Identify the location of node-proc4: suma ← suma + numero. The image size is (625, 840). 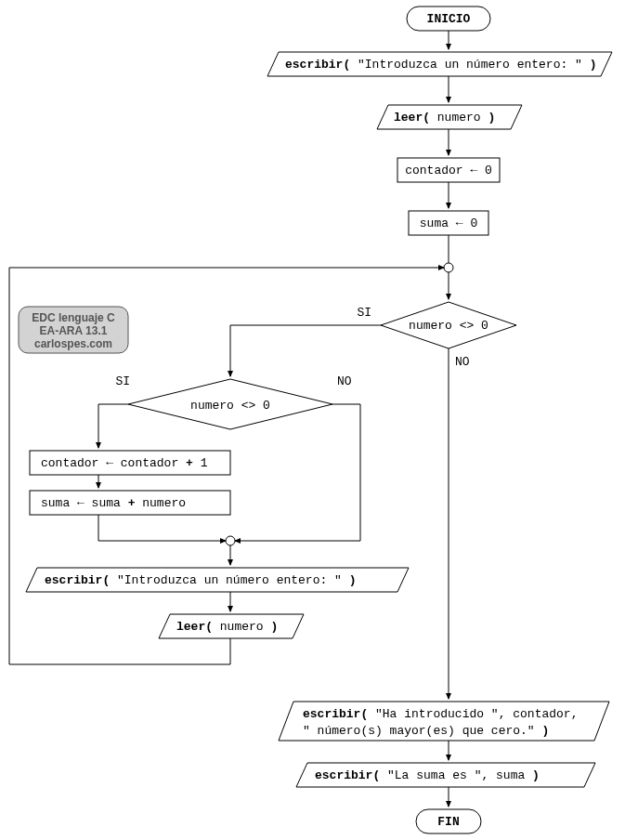
(130, 503).